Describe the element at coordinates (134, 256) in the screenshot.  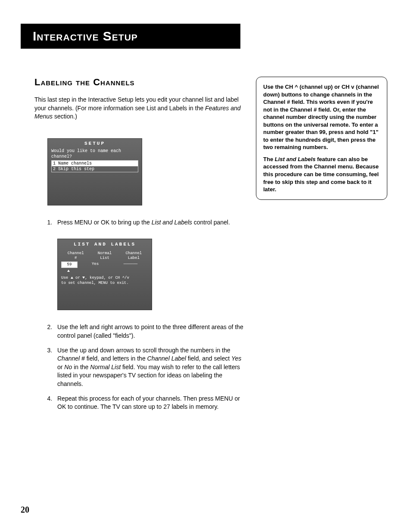
I see `col-channel-label: Channel Label` at that location.